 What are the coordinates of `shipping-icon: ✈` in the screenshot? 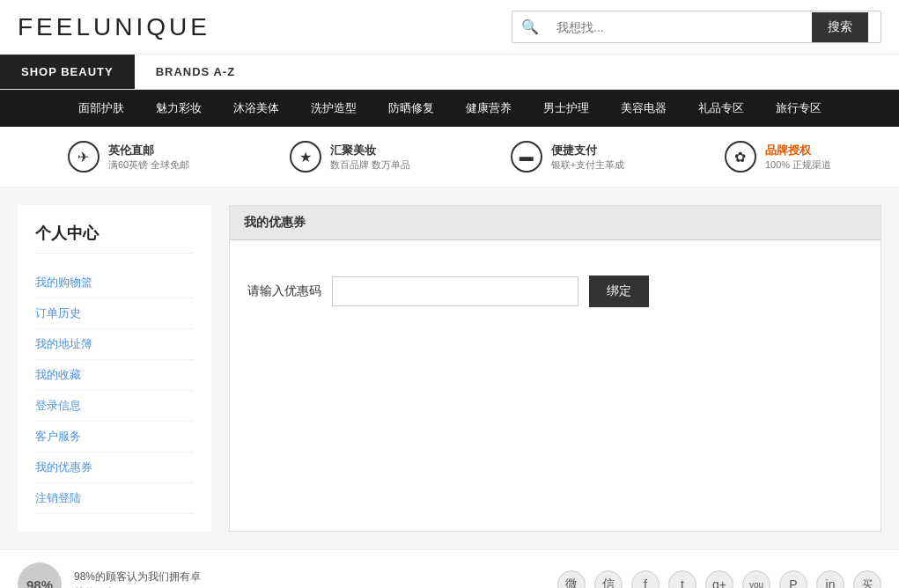 It's located at (84, 157).